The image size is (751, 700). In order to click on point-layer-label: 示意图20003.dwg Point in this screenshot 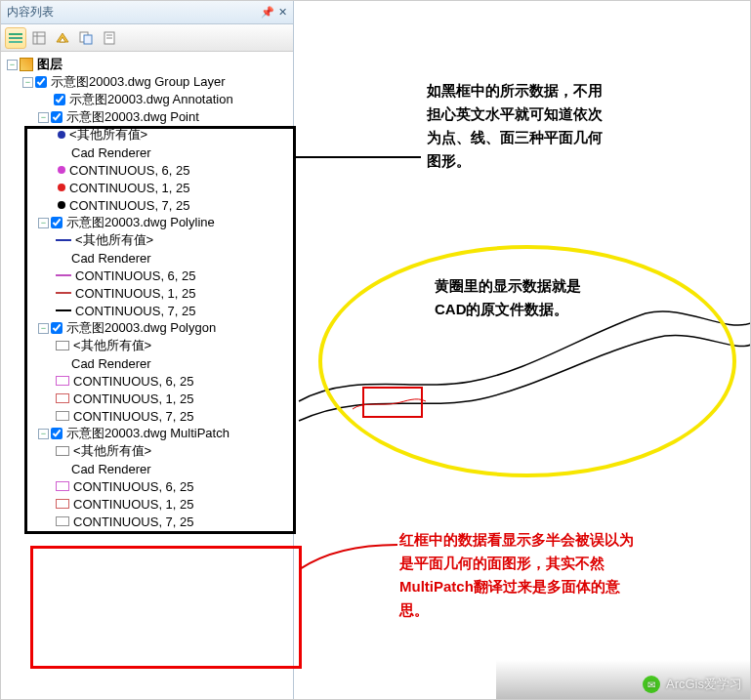, I will do `click(132, 117)`.